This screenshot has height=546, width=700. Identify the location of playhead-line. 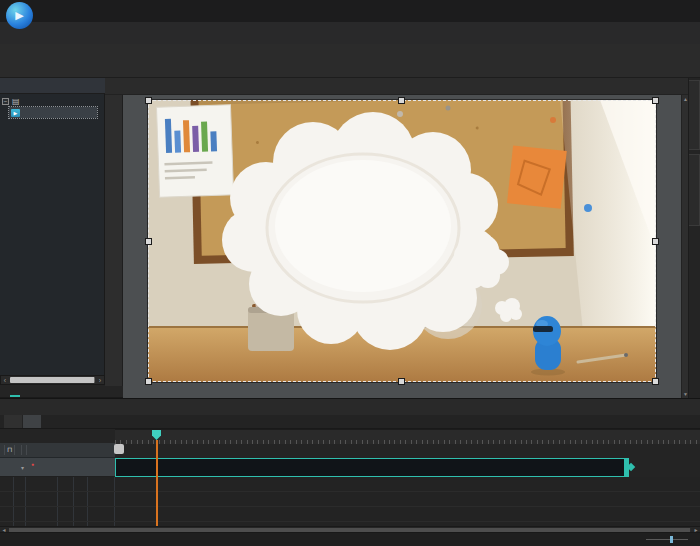
(157, 483).